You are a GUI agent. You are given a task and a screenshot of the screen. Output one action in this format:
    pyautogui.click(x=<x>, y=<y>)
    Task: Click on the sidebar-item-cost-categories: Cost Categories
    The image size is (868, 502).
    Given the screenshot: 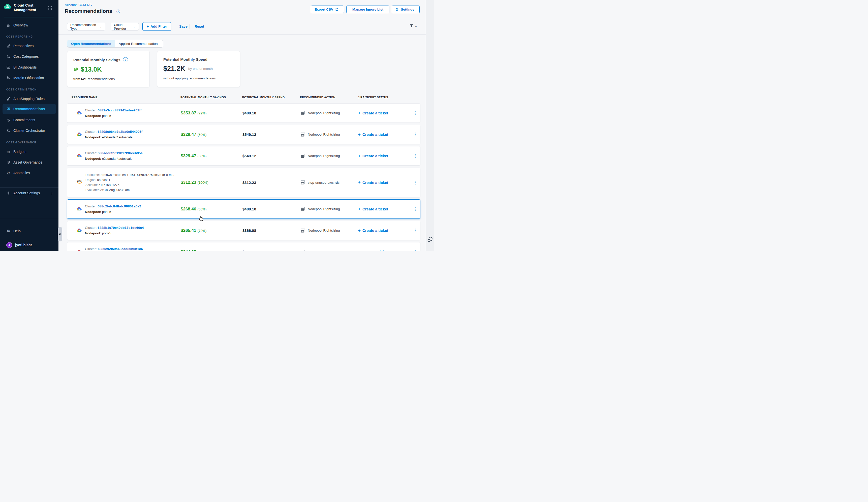 What is the action you would take?
    pyautogui.click(x=31, y=56)
    